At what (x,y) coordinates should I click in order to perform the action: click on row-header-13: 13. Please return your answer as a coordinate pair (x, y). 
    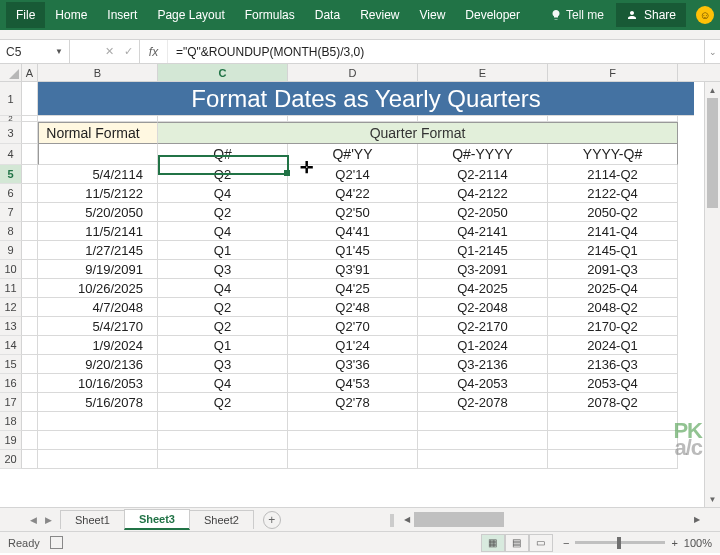
    Looking at the image, I should click on (11, 326).